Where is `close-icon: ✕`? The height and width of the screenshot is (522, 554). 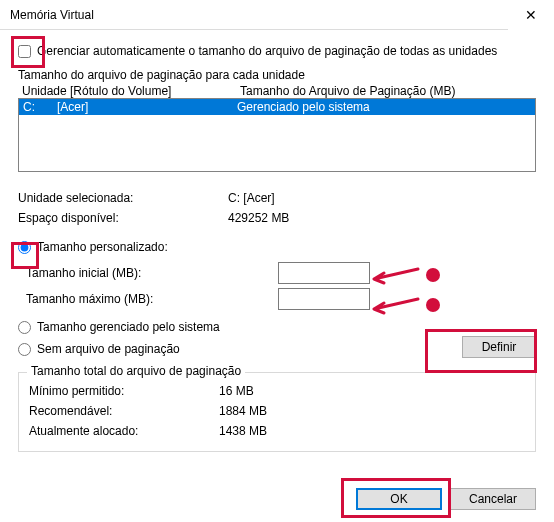 close-icon: ✕ is located at coordinates (531, 15).